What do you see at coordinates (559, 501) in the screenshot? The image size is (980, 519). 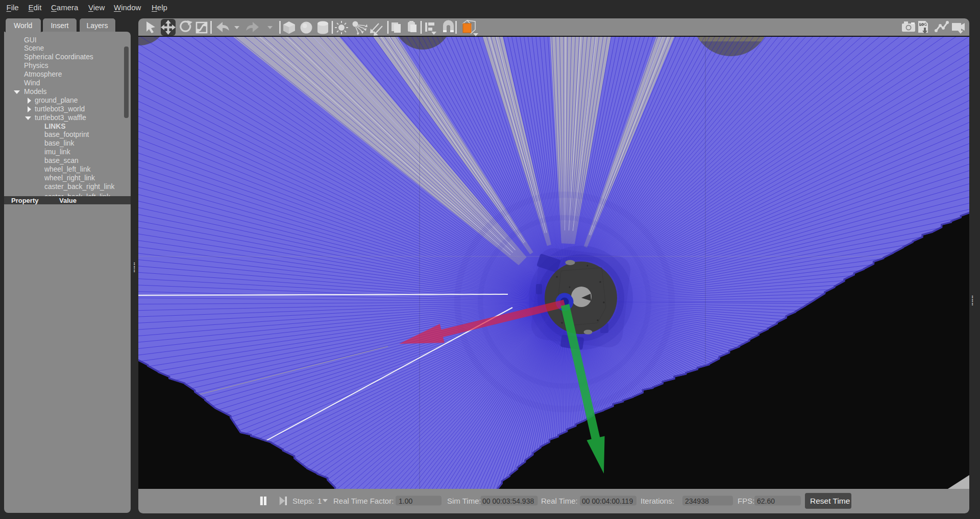 I see `svg-text: Real Time:` at bounding box center [559, 501].